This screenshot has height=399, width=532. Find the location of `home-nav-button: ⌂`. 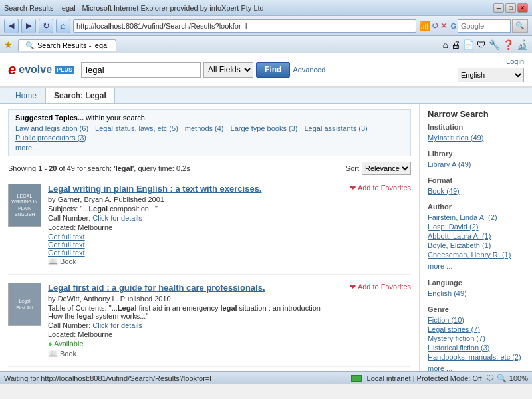

home-nav-button: ⌂ is located at coordinates (63, 26).